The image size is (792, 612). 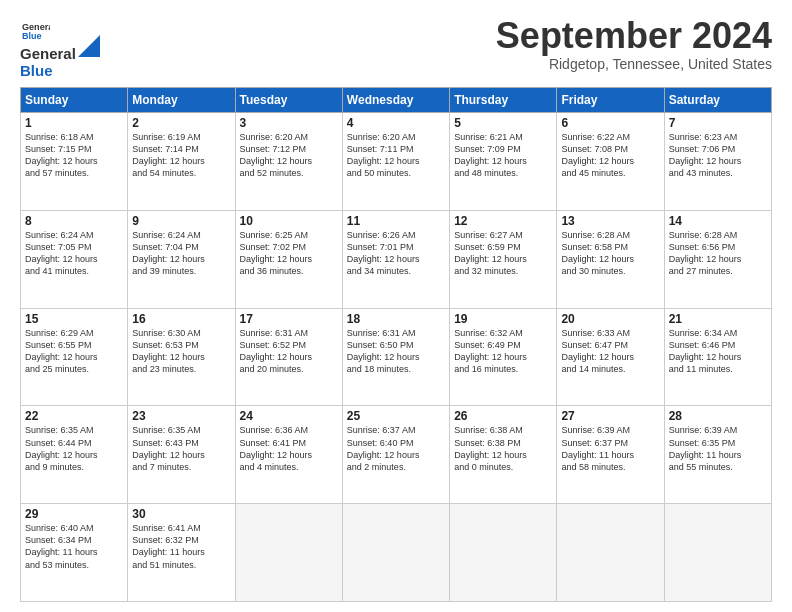 I want to click on day-number: 5, so click(x=503, y=123).